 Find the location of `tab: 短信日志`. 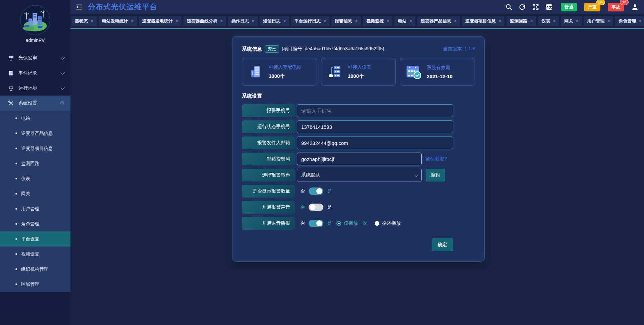

tab: 短信日志 is located at coordinates (274, 21).